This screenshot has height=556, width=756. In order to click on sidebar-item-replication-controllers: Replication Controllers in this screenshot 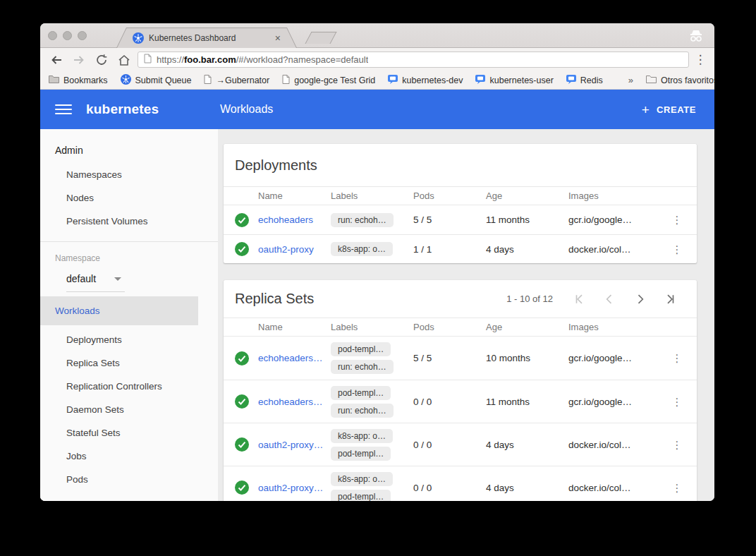, I will do `click(129, 387)`.